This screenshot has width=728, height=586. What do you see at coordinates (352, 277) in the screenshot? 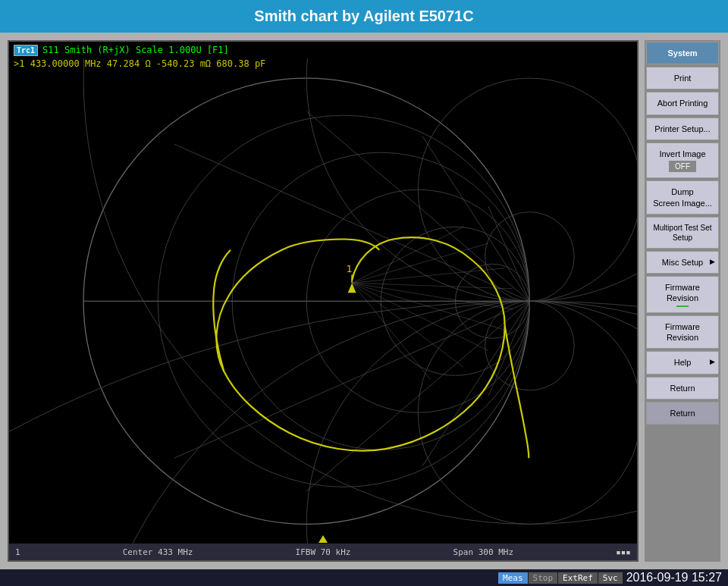
I see `marker-1: 1` at bounding box center [352, 277].